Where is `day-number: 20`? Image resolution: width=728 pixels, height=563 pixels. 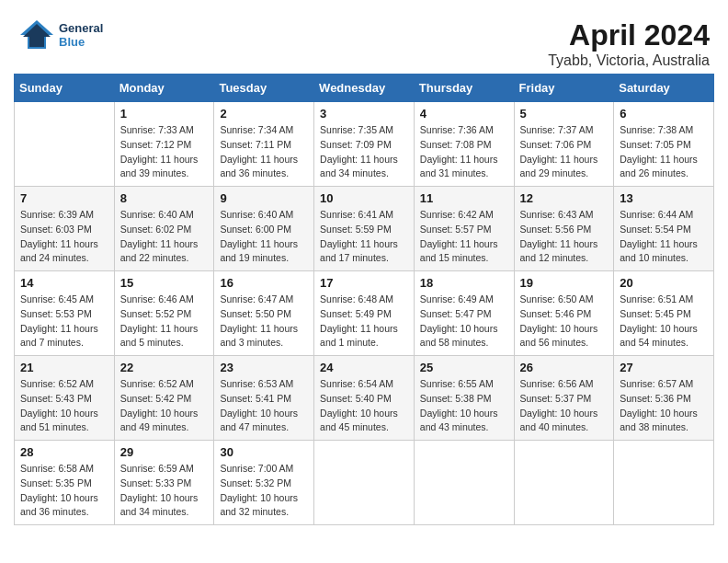 day-number: 20 is located at coordinates (664, 283).